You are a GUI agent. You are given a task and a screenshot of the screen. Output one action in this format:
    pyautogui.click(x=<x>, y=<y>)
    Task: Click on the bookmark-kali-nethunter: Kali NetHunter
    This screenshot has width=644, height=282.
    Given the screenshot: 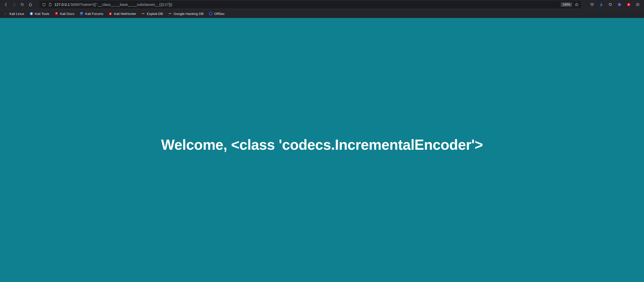 What is the action you would take?
    pyautogui.click(x=122, y=14)
    